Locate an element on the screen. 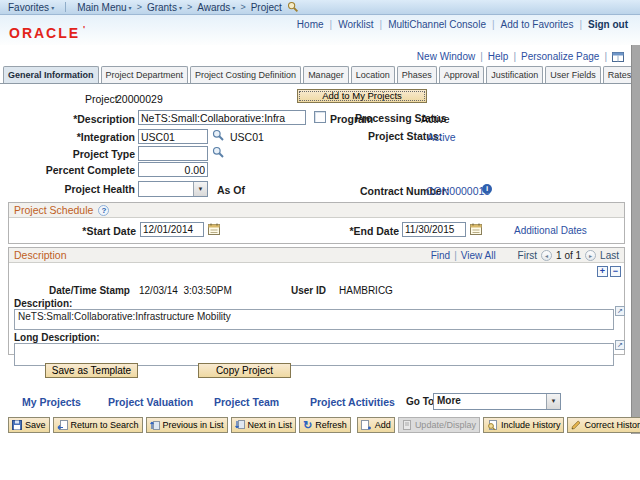 Image resolution: width=640 pixels, height=480 pixels. contract-number-link: CON0000015 is located at coordinates (458, 191).